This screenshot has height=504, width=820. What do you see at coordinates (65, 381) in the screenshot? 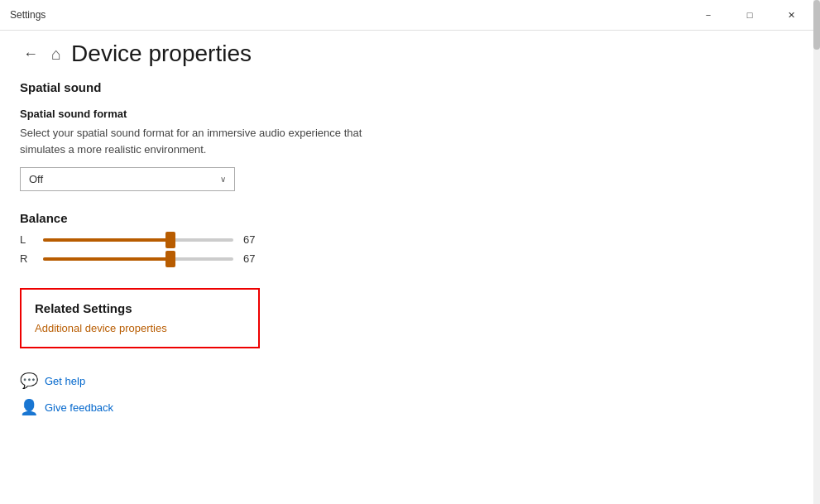
I see `get-help-text: Get help` at bounding box center [65, 381].